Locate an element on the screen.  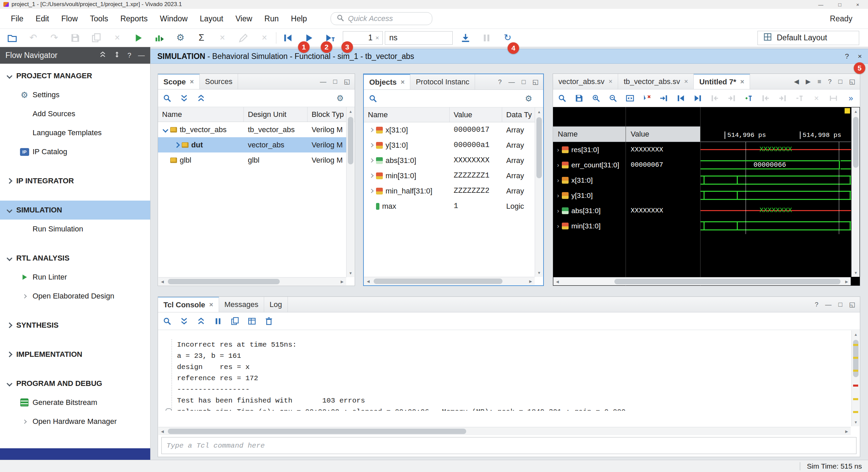
flow-item-open-elaborated-design: Open Elaborated Design is located at coordinates (75, 296).